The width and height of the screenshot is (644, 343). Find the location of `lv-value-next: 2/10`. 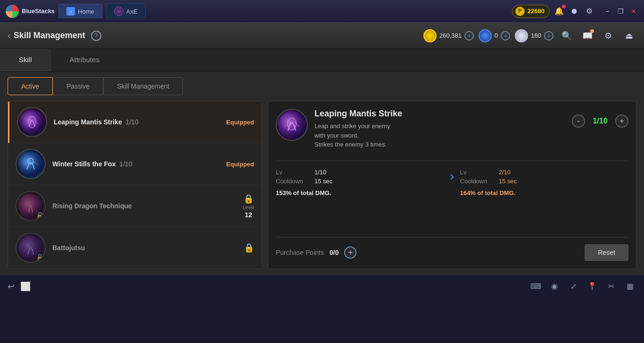

lv-value-next: 2/10 is located at coordinates (504, 172).